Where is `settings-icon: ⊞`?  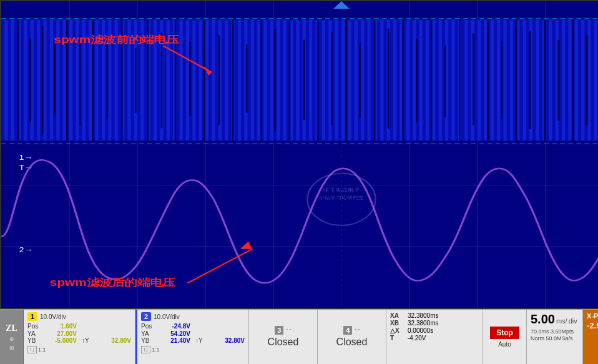
settings-icon: ⊞ is located at coordinates (12, 348).